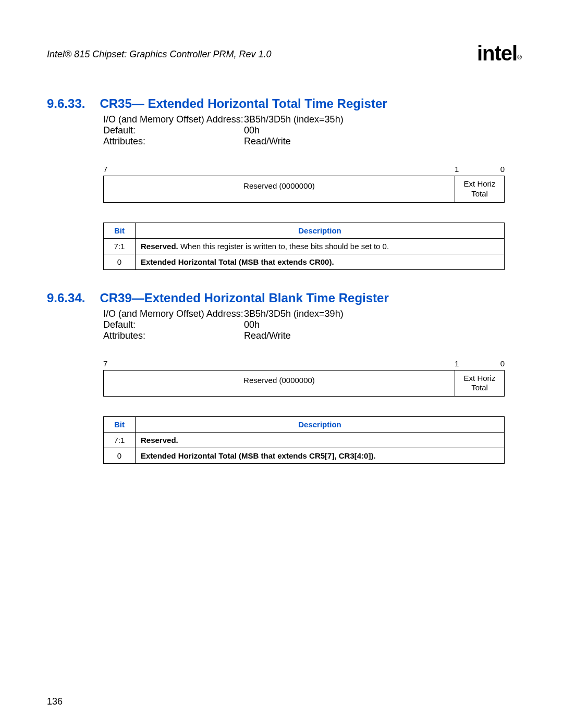  What do you see at coordinates (320, 440) in the screenshot?
I see `cell-description: Reserved.` at bounding box center [320, 440].